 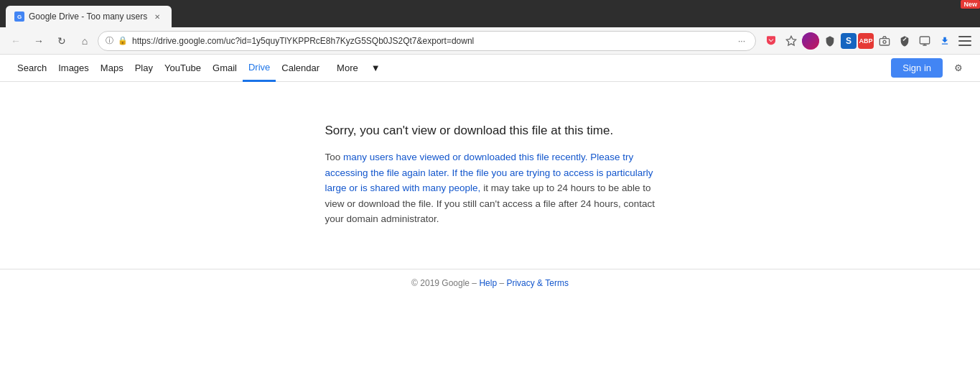 I want to click on surfeasy-icon: S, so click(x=849, y=41).